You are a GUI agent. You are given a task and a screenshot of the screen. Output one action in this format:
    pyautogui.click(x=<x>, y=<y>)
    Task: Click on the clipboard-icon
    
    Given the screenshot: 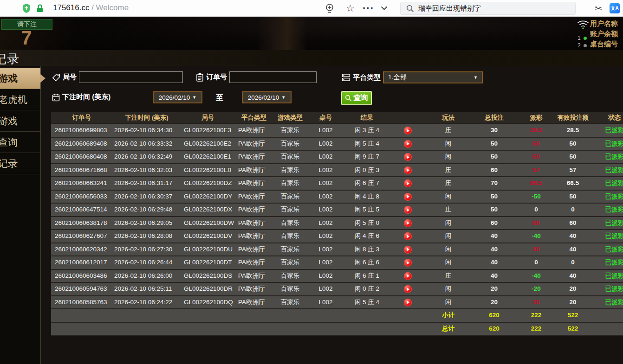 What is the action you would take?
    pyautogui.click(x=200, y=77)
    